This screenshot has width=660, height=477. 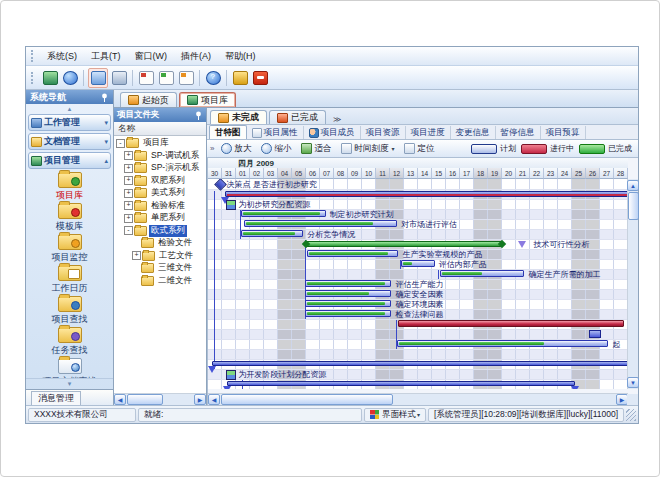 What do you see at coordinates (160, 232) in the screenshot?
I see `tree-item: -欧式系列` at bounding box center [160, 232].